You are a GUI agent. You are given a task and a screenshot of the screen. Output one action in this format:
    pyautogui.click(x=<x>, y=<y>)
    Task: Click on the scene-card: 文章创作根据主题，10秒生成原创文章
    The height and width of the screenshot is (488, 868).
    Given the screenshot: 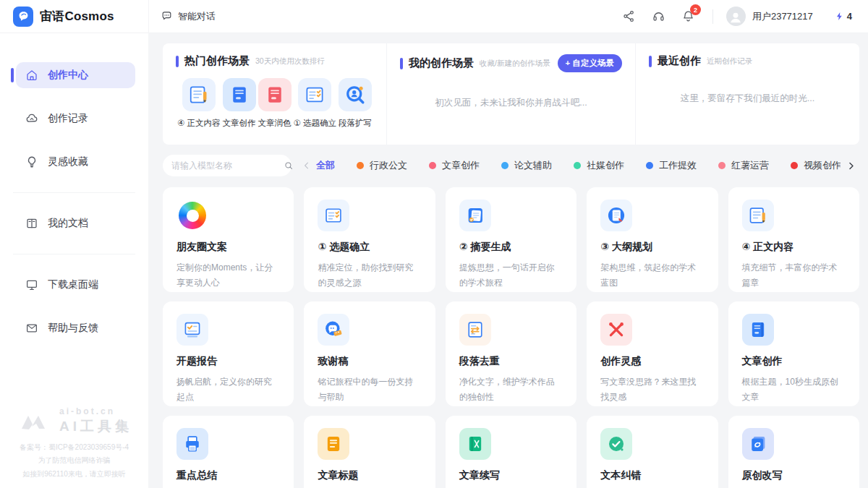 What is the action you would take?
    pyautogui.click(x=794, y=354)
    